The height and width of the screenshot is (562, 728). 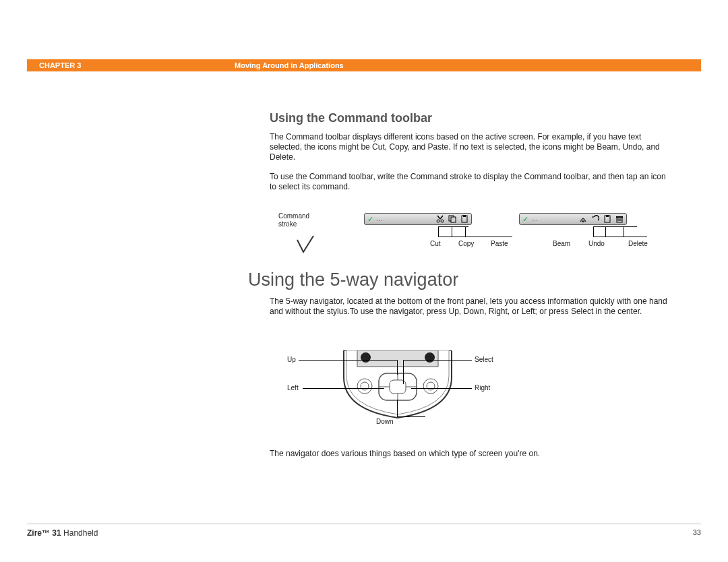 I want to click on footer-product-bold: Zire™ 31, so click(x=44, y=533).